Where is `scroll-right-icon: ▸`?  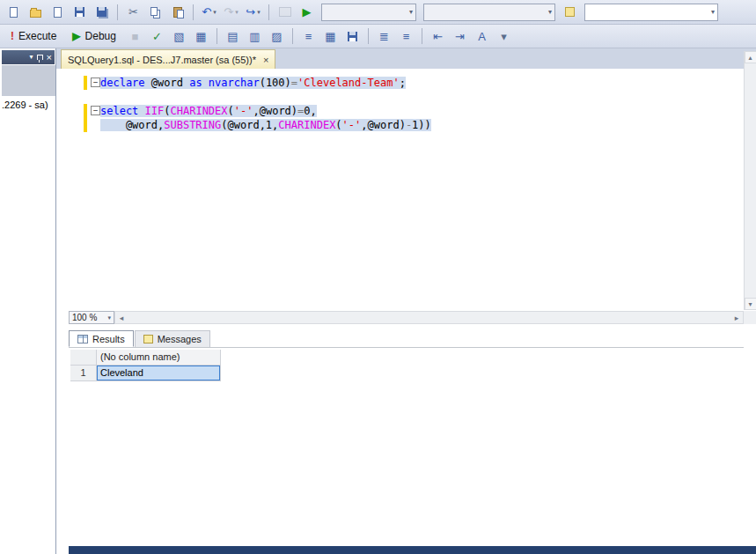 scroll-right-icon: ▸ is located at coordinates (737, 318).